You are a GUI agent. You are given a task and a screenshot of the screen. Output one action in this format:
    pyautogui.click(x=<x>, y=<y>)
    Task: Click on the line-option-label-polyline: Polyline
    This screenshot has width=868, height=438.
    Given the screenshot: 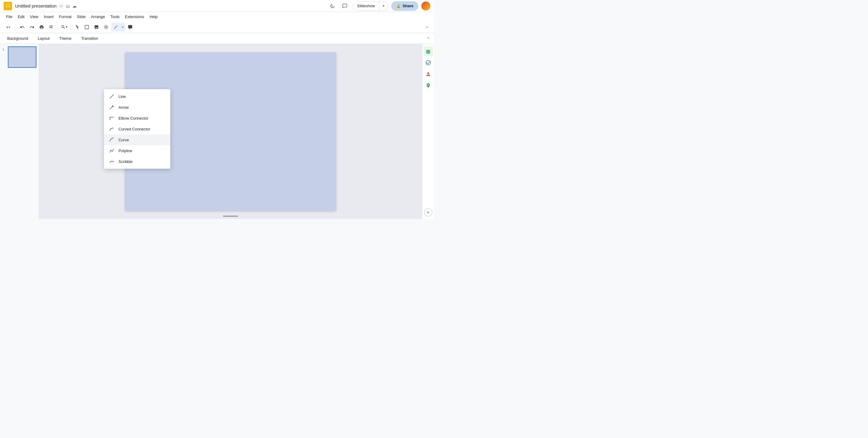 What is the action you would take?
    pyautogui.click(x=125, y=151)
    